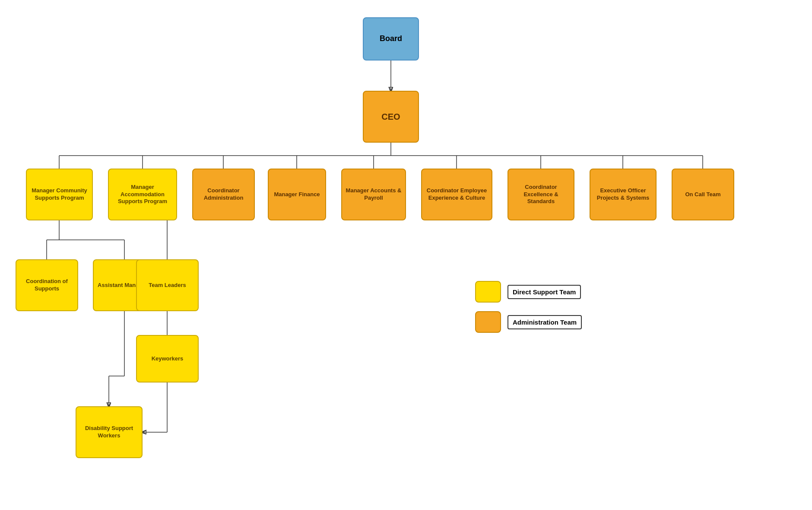  Describe the element at coordinates (623, 194) in the screenshot. I see `exec-officer-node: Executive Officer Projects & Systems` at that location.